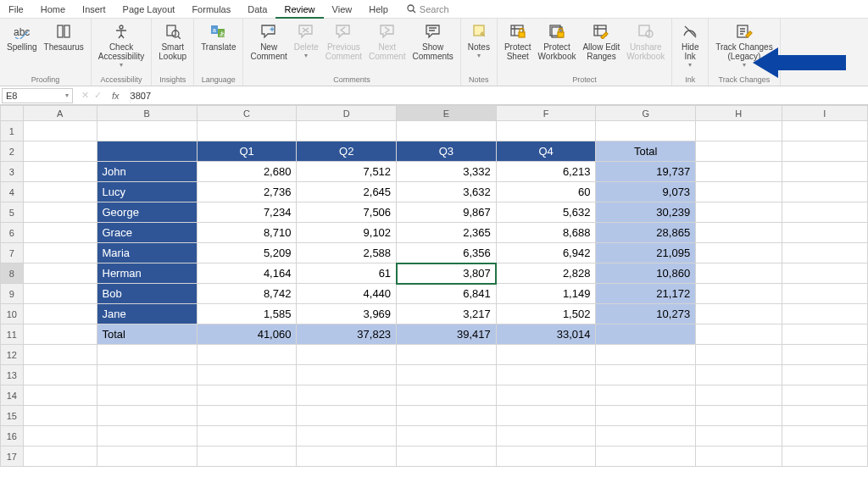 The width and height of the screenshot is (868, 488). What do you see at coordinates (12, 274) in the screenshot?
I see `row-header-8: 8` at bounding box center [12, 274].